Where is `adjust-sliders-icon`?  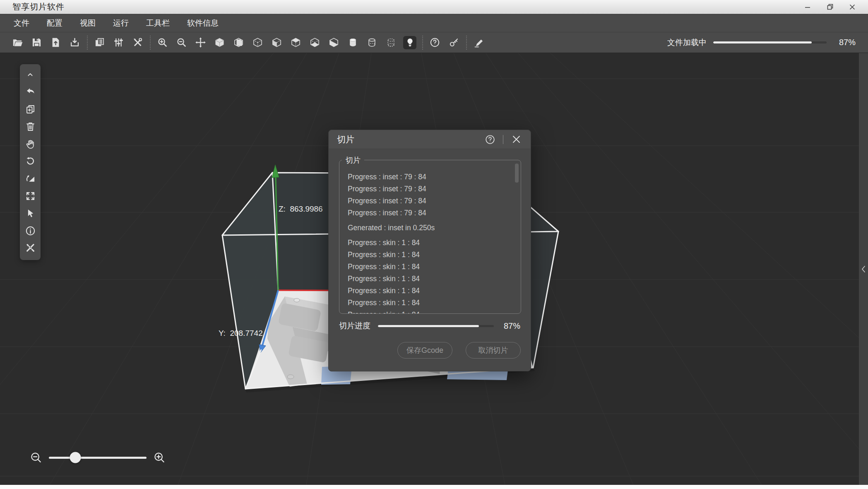 adjust-sliders-icon is located at coordinates (118, 42).